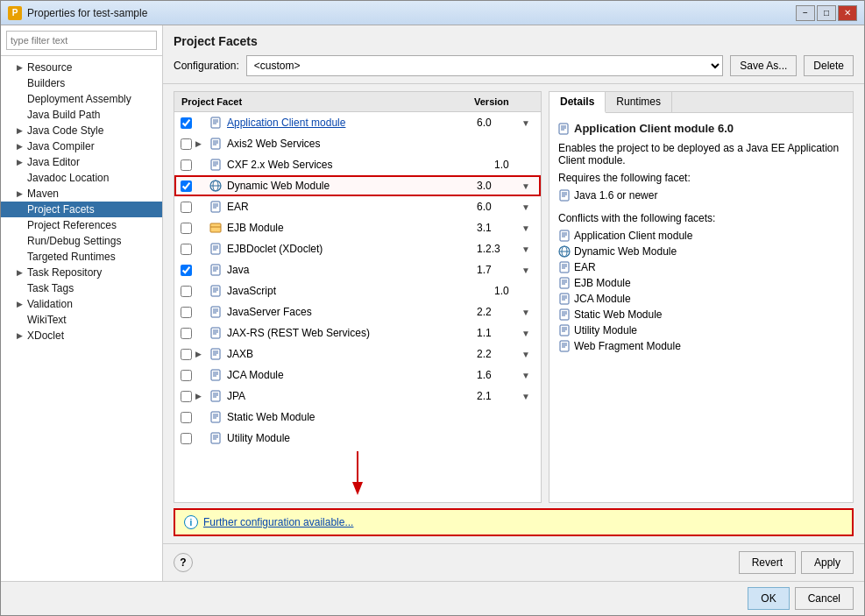 The height and width of the screenshot is (616, 865). Describe the element at coordinates (358, 438) in the screenshot. I see `facet-row-utility-module: Utility Module` at that location.